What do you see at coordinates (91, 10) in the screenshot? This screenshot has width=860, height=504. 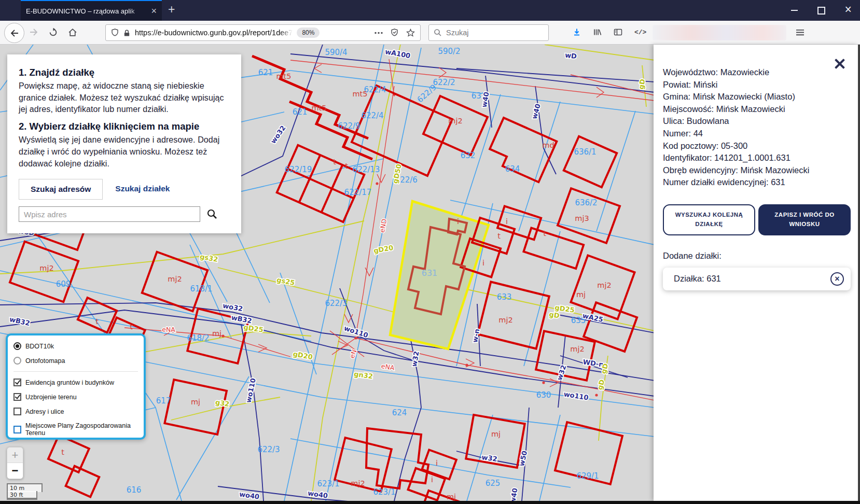 I see `browser-tab: E-BUDOWNICTWO – rządowa aplik ×` at bounding box center [91, 10].